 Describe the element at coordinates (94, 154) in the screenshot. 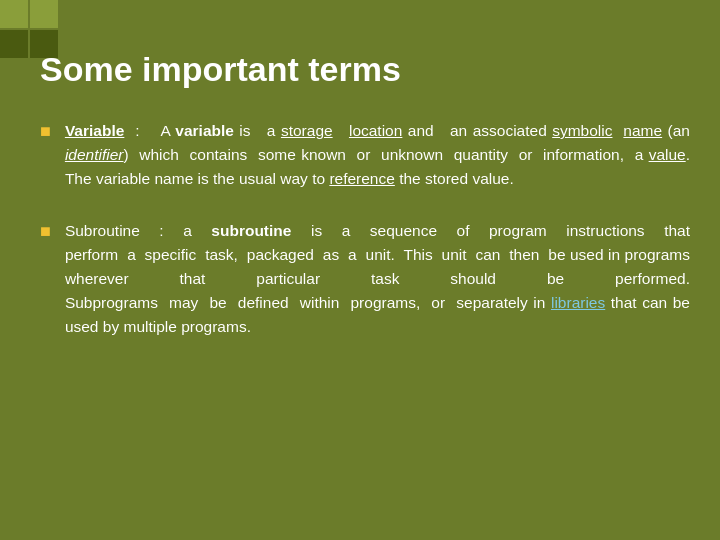

I see `identifier-link: identifier` at that location.